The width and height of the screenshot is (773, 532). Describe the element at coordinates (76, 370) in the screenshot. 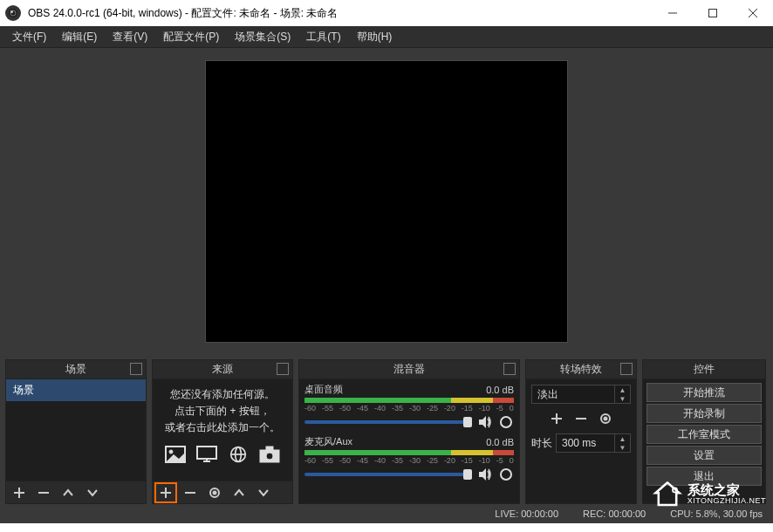

I see `scenes-title: 场景` at that location.